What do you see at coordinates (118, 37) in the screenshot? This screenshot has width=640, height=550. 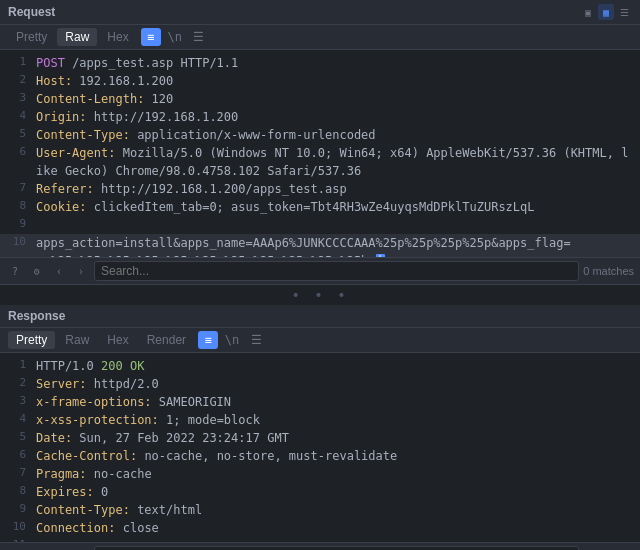 I see `tab-hex-request: Hex` at bounding box center [118, 37].